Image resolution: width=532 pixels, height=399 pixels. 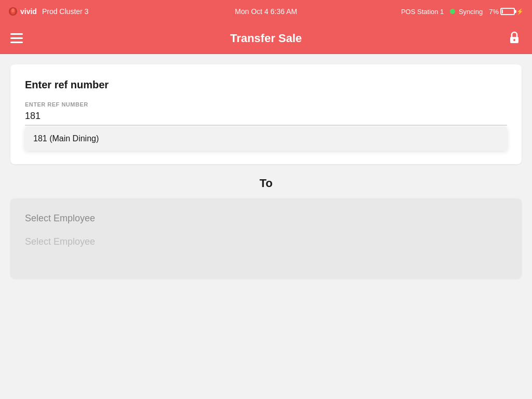 I want to click on menu-button, so click(x=17, y=38).